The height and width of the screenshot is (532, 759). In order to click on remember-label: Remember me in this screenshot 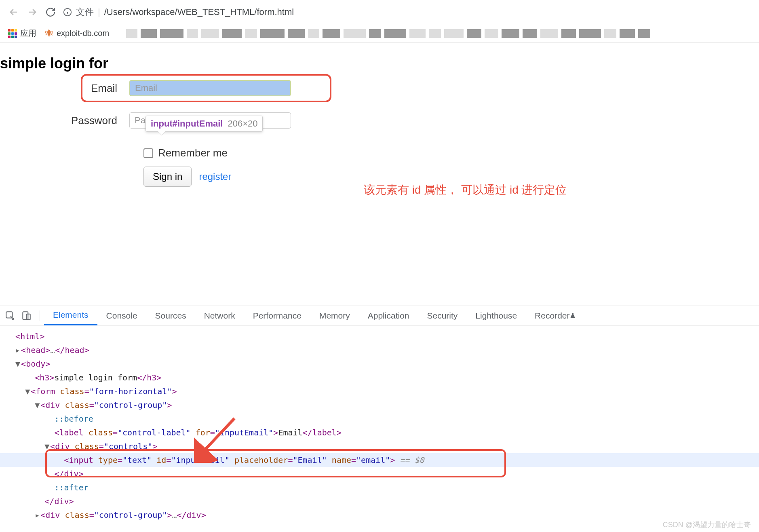, I will do `click(193, 153)`.